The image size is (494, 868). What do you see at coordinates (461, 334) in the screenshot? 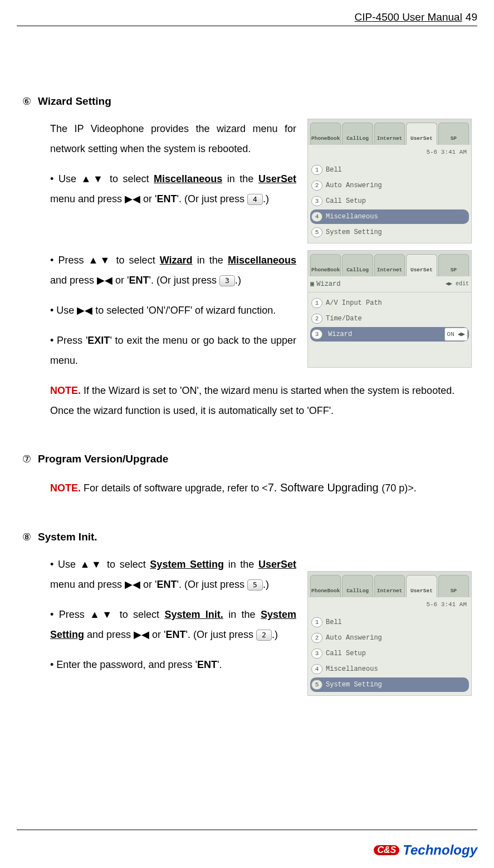
I see `chevron-icon: ◀▶` at bounding box center [461, 334].